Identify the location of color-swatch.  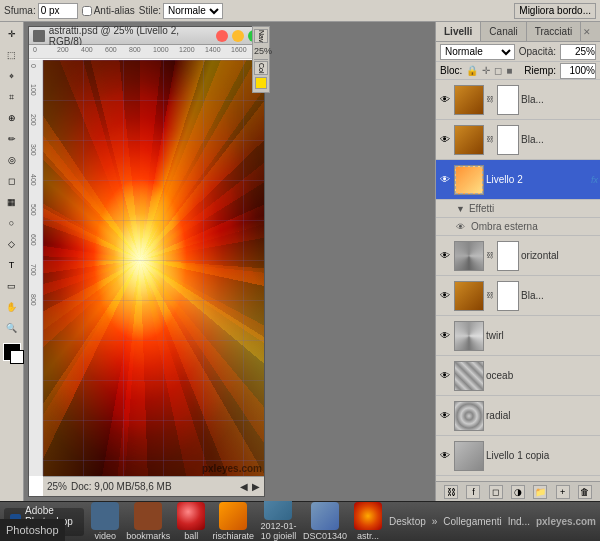
(261, 83).